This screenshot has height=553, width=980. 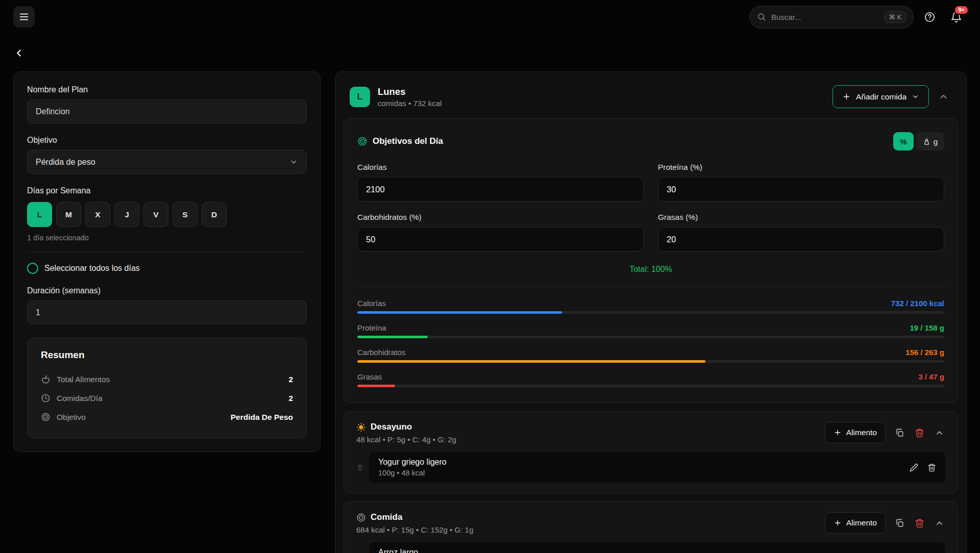 What do you see at coordinates (895, 17) in the screenshot?
I see `search-shortcut: ⌘ K` at bounding box center [895, 17].